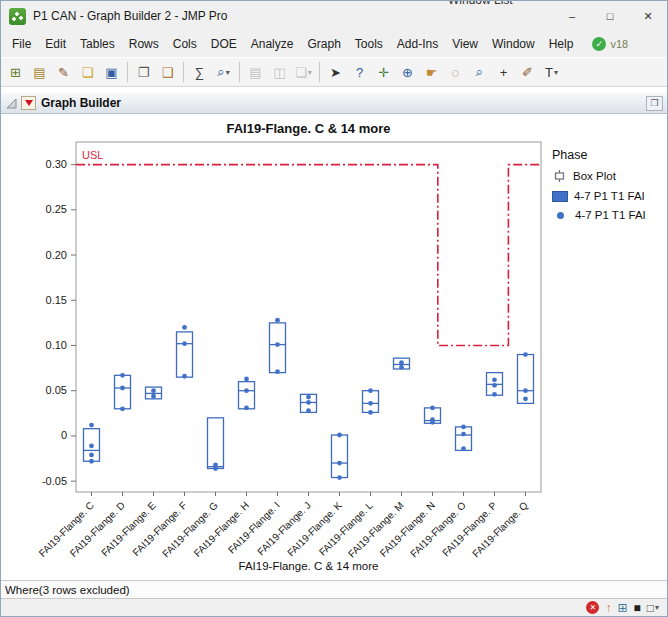  I want to click on red-triangle-menu-button, so click(28, 103).